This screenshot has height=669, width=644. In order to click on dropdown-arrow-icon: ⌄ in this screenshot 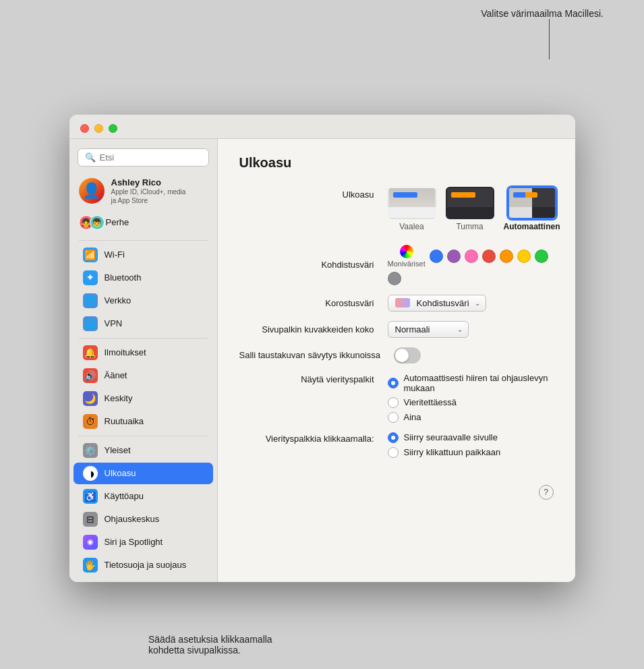, I will do `click(477, 303)`.